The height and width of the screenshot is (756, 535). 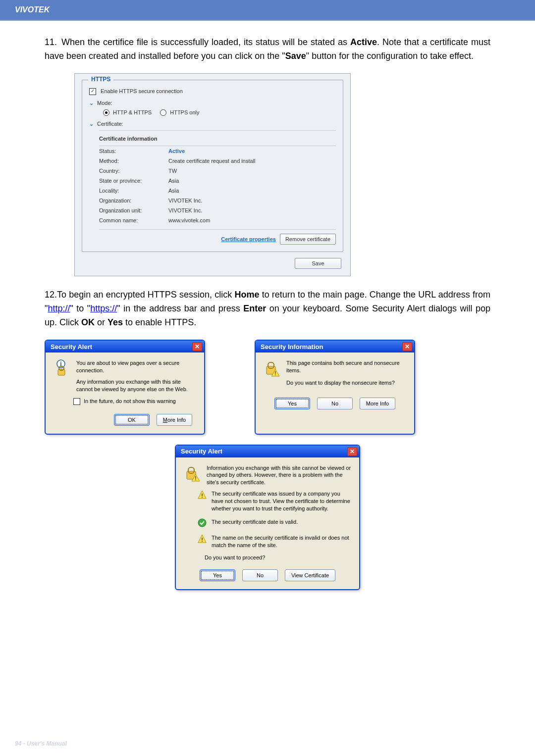 What do you see at coordinates (134, 181) in the screenshot?
I see `cert-row-label: State or province:` at bounding box center [134, 181].